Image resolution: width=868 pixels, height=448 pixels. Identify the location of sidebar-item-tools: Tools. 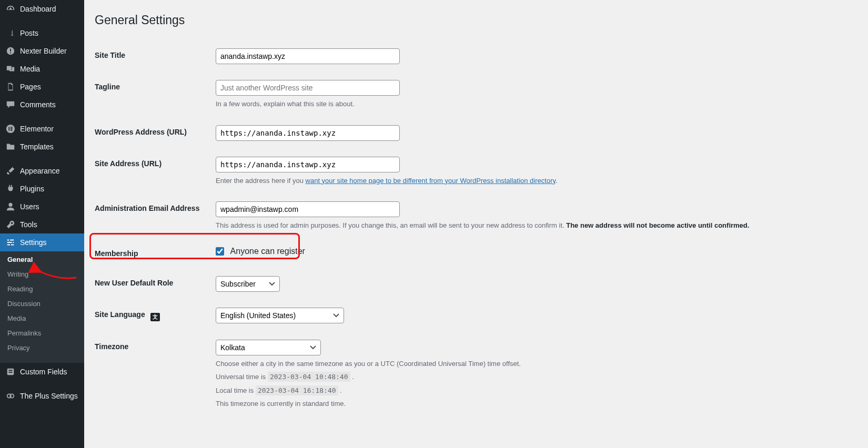
(42, 225).